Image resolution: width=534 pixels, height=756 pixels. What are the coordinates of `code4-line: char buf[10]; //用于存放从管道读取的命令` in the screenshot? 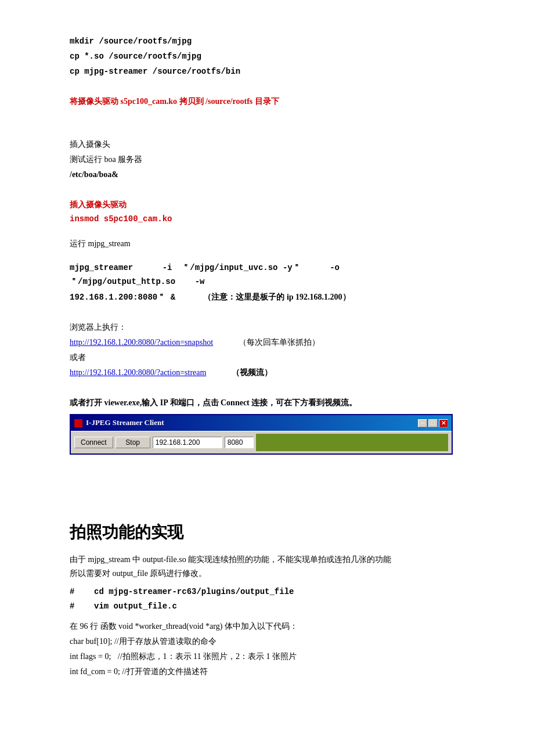 It's located at (267, 642).